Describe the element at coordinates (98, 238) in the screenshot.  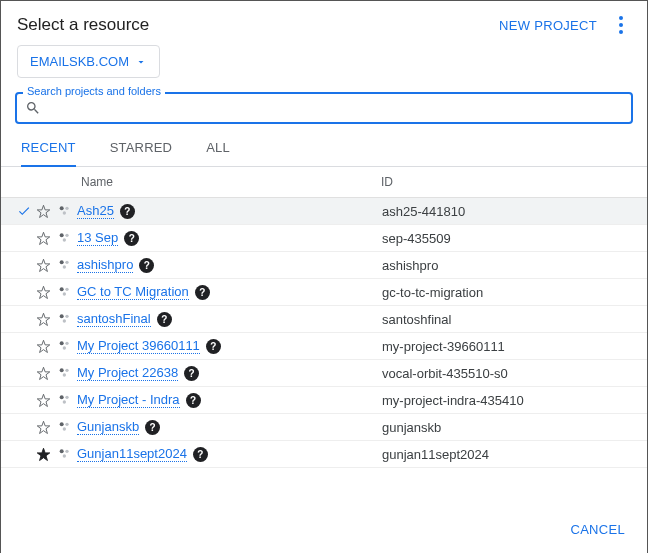
I see `project-name-link: 13 Sep` at that location.